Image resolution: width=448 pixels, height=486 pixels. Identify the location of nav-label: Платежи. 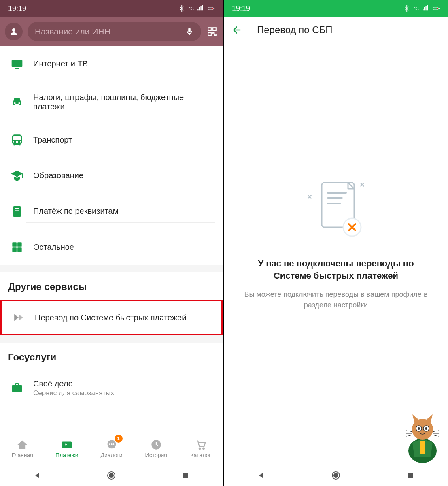
(67, 455).